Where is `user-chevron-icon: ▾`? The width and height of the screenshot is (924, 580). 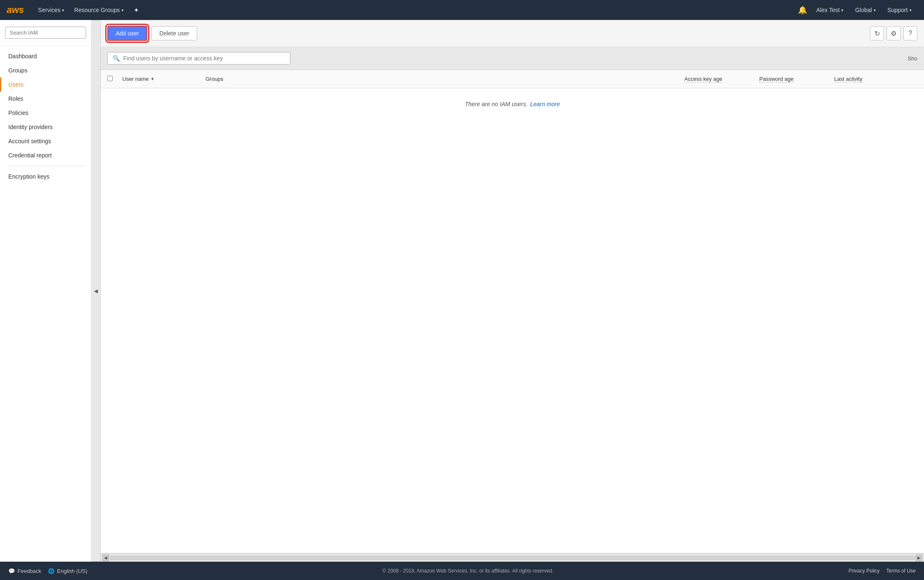
user-chevron-icon: ▾ is located at coordinates (842, 10).